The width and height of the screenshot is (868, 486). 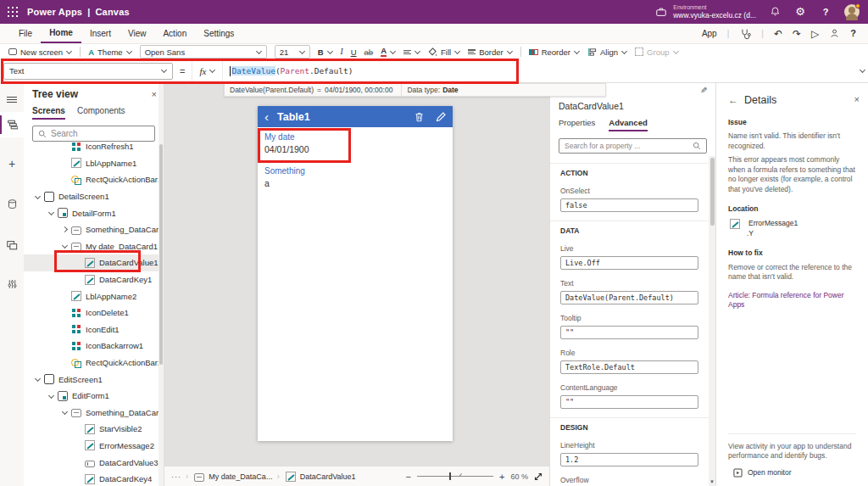 What do you see at coordinates (12, 245) in the screenshot?
I see `rail-media-icon` at bounding box center [12, 245].